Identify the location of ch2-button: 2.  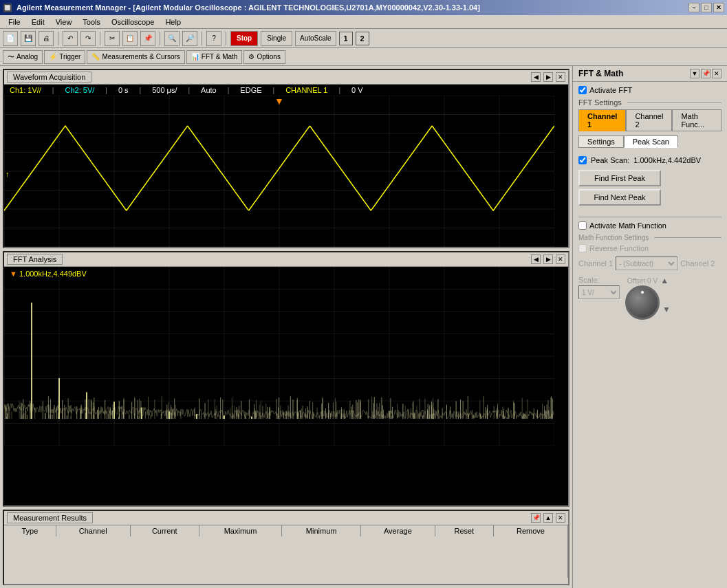
(362, 39).